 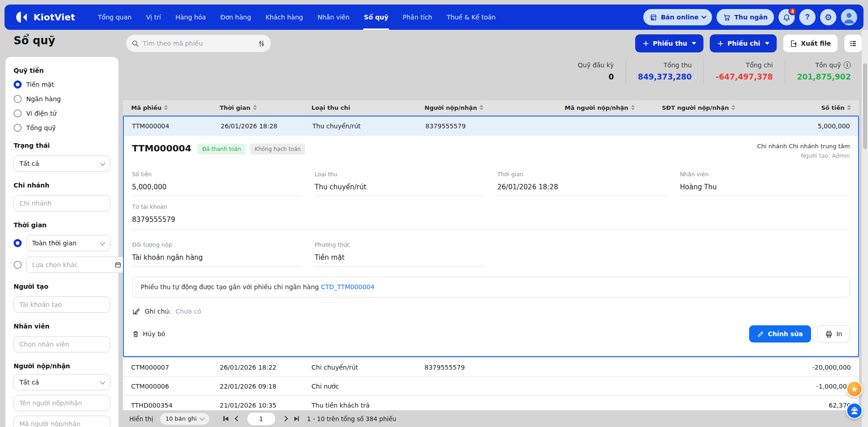 What do you see at coordinates (62, 305) in the screenshot?
I see `creator-input-box` at bounding box center [62, 305].